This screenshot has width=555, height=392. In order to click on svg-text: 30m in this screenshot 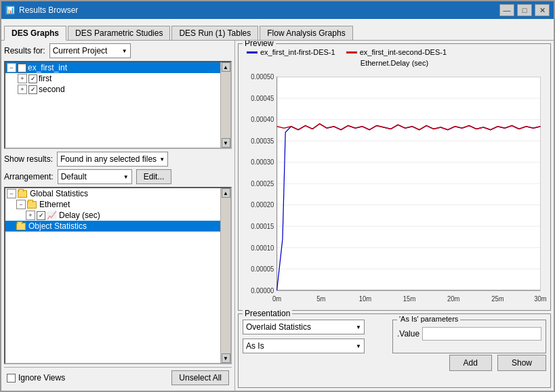, I will do `click(540, 299)`.